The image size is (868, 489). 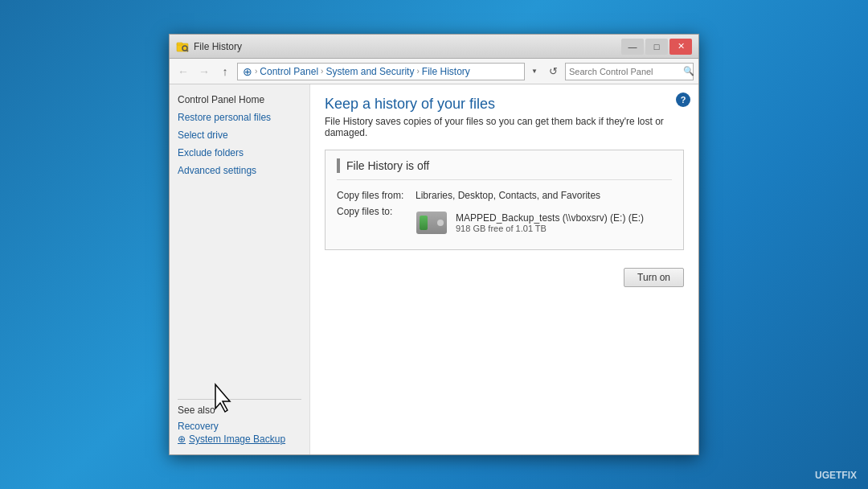 What do you see at coordinates (434, 72) in the screenshot?
I see `address-bar: ← → ↑ ⊕ › Control Panel › System and Sec…` at bounding box center [434, 72].